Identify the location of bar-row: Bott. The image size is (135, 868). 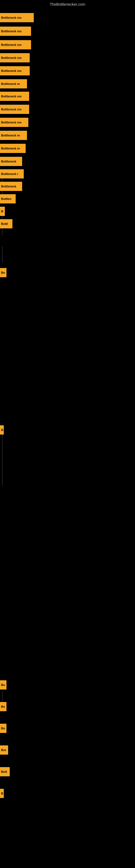
(5, 772).